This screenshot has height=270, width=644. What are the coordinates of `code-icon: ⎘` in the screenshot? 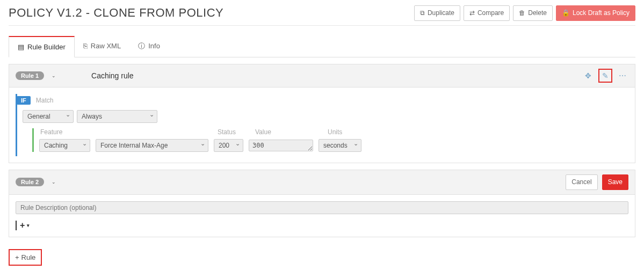 It's located at (85, 46).